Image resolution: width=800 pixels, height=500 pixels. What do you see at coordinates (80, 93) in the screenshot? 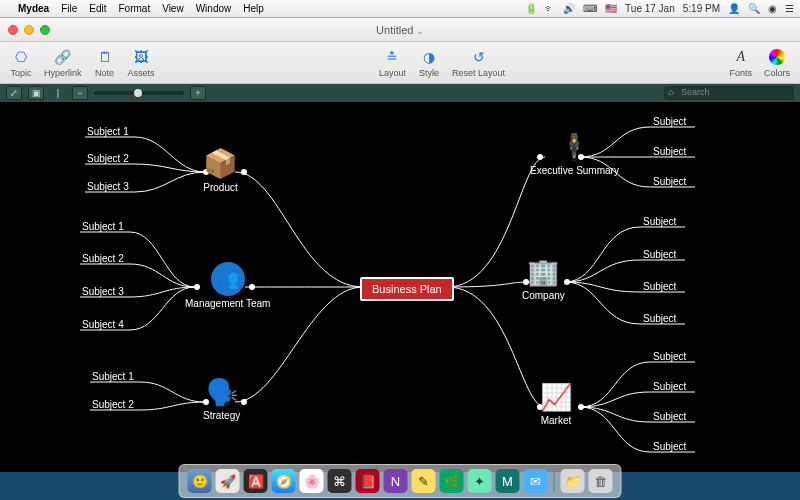
I see `zoom-out-button: −` at bounding box center [80, 93].